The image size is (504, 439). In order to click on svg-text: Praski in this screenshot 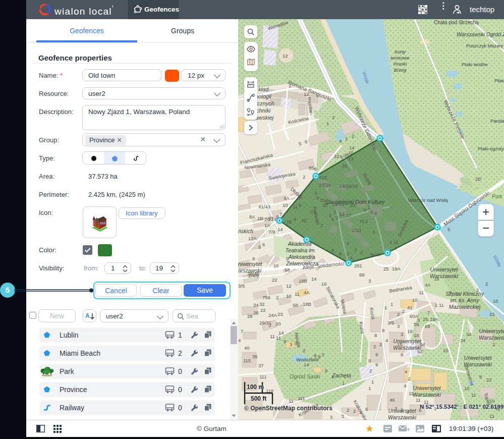, I will do `click(401, 64)`.